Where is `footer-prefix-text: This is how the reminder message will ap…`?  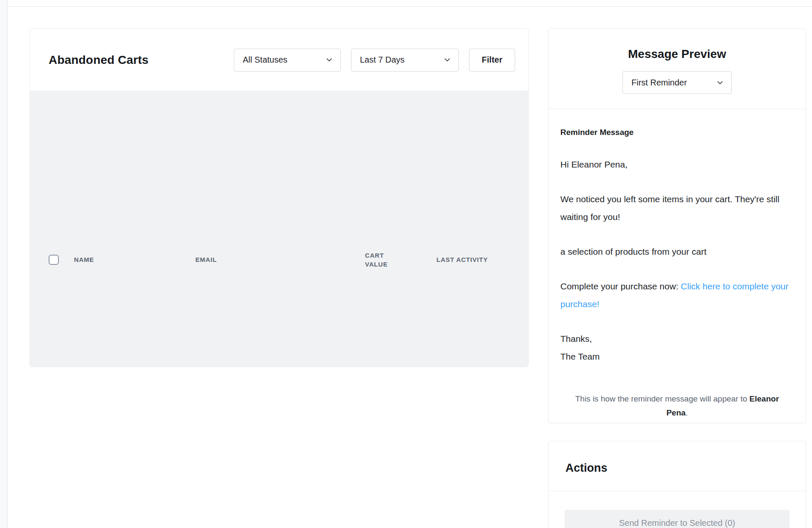
footer-prefix-text: This is how the reminder message will ap… is located at coordinates (662, 399).